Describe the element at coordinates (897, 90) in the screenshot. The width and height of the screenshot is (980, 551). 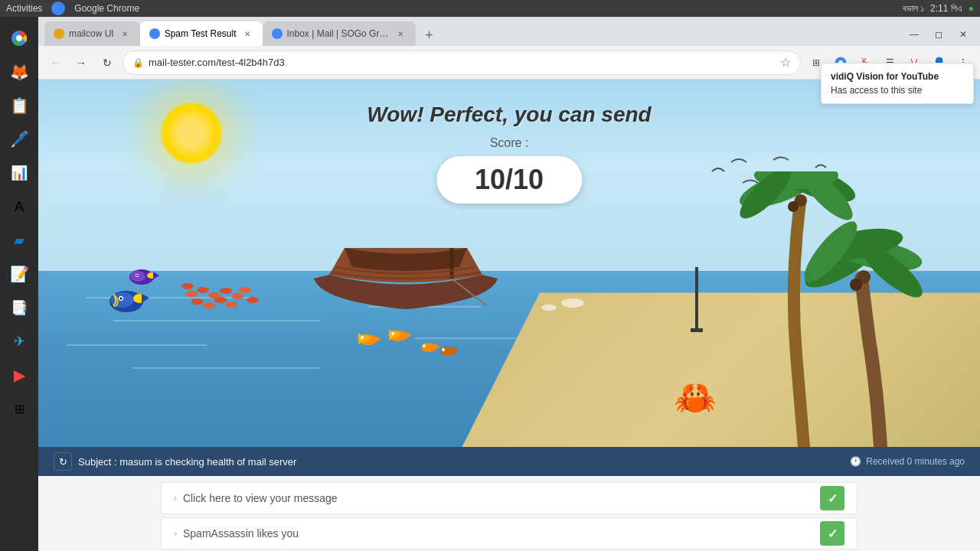
I see `tooltip-subtitle: Has access to this site` at that location.